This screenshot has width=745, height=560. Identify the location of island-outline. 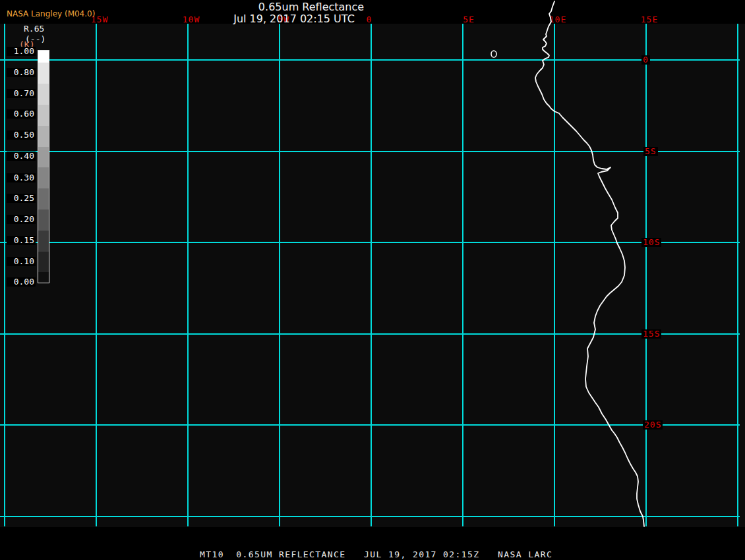
(494, 54).